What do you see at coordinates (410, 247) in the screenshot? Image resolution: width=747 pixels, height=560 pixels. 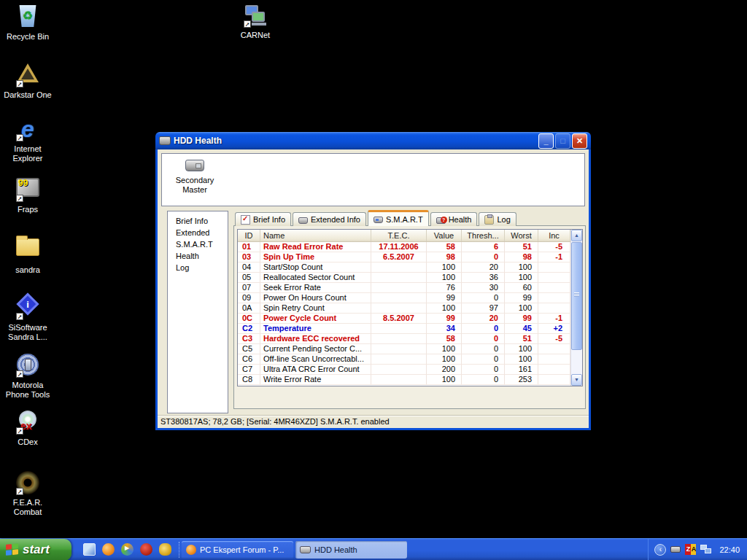 I see `table-row: 01Raw Read Error Rate17.11.200658651-5` at bounding box center [410, 247].